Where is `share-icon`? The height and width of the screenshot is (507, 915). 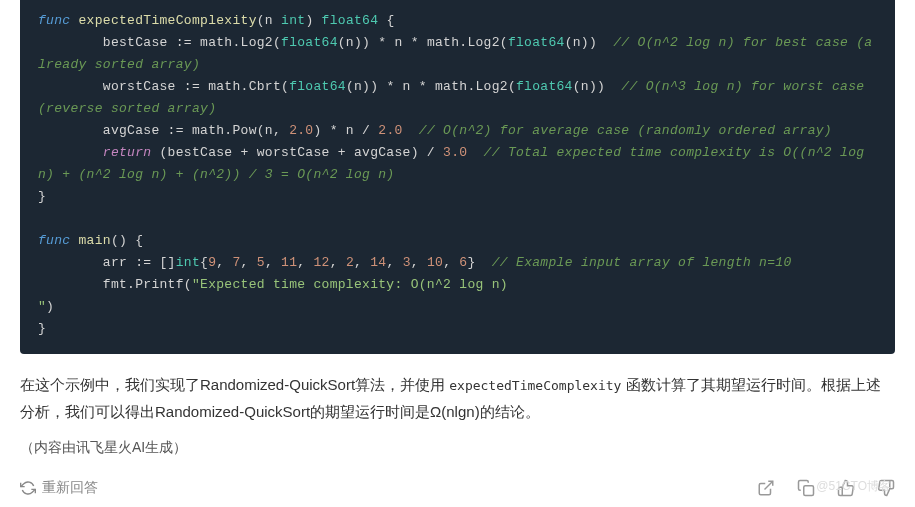
share-icon is located at coordinates (766, 488).